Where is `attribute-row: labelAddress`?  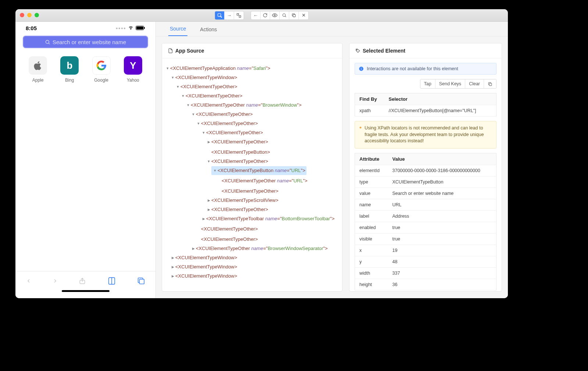 attribute-row: labelAddress is located at coordinates (426, 216).